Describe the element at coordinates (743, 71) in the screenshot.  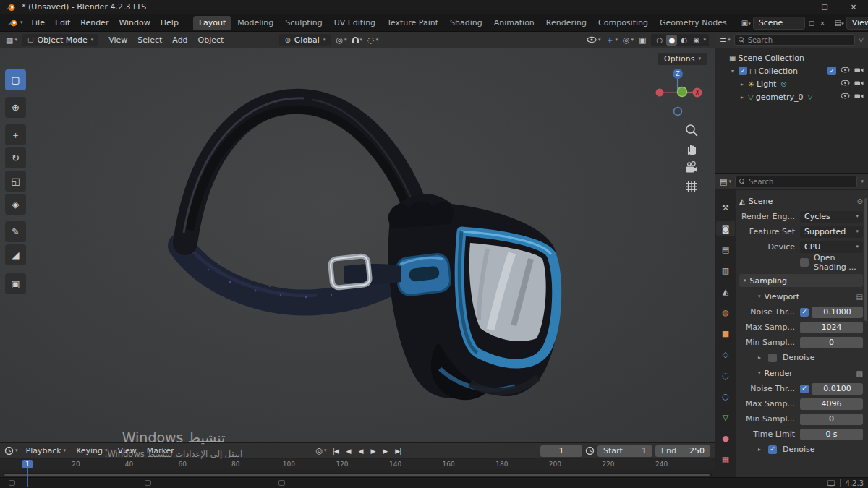
I see `collection-include-checkbox` at that location.